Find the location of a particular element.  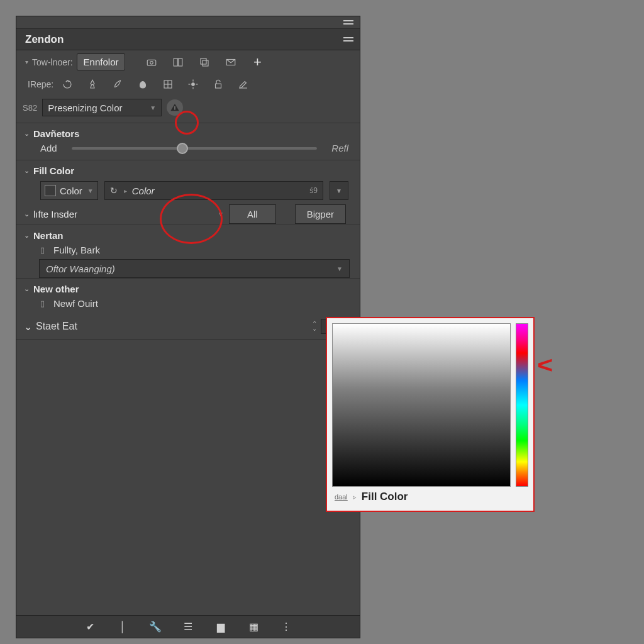

davnetors-label: Davñetors is located at coordinates (57, 133).